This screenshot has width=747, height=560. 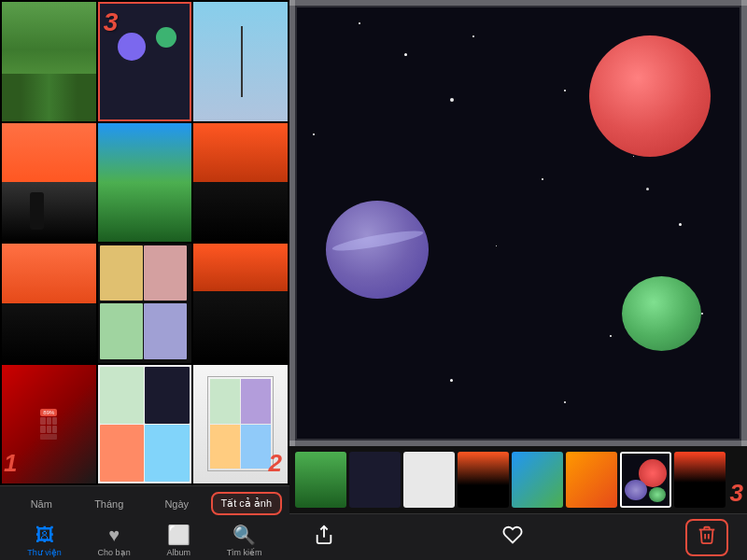 What do you see at coordinates (110, 504) in the screenshot?
I see `tab-thang: Tháng` at bounding box center [110, 504].